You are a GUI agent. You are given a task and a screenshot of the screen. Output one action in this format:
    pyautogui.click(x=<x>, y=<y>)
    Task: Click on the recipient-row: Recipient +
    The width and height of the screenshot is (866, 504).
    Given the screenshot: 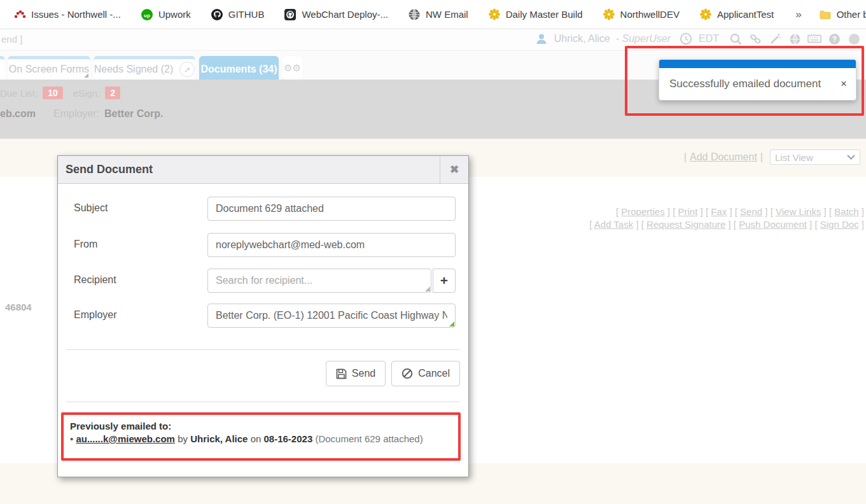 What is the action you would take?
    pyautogui.click(x=263, y=281)
    